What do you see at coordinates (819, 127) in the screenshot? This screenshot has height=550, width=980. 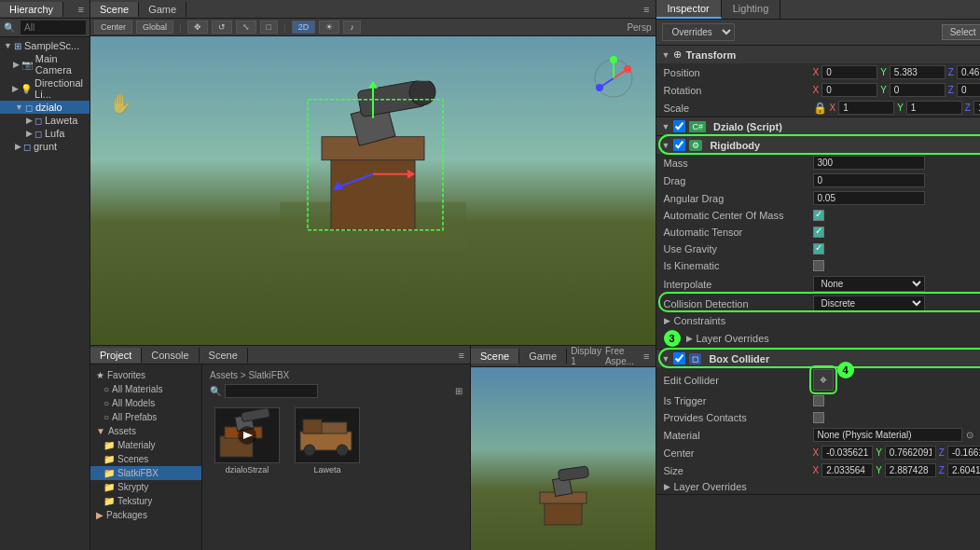 I see `dzialo-script-header: ▼ C# Dzialo (Script) ? ⋮` at bounding box center [819, 127].